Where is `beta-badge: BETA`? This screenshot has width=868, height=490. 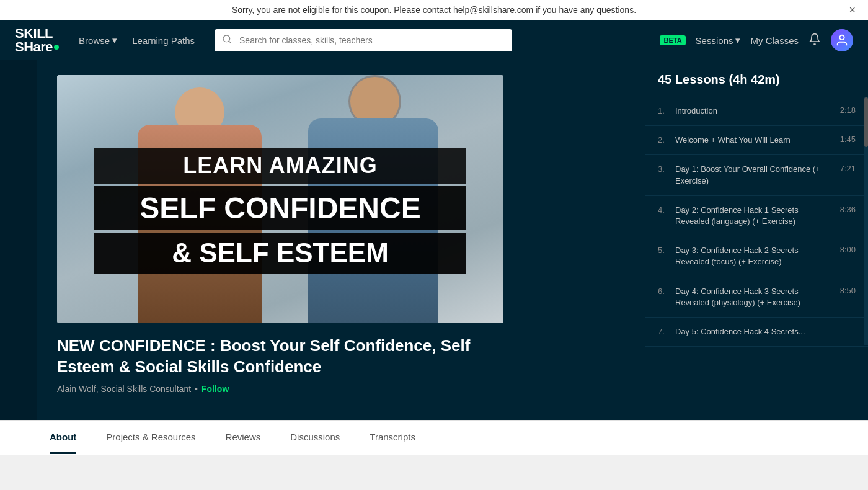
beta-badge: BETA is located at coordinates (672, 40).